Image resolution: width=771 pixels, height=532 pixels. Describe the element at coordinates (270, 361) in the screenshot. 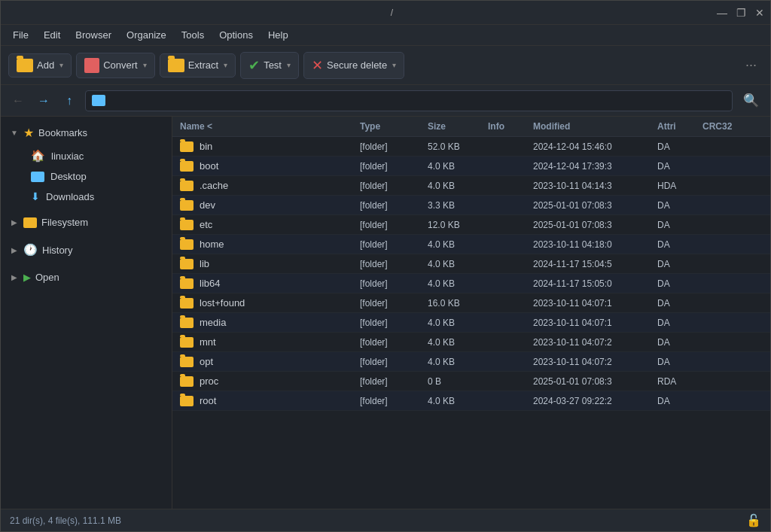

I see `file-name-cell: opt` at that location.